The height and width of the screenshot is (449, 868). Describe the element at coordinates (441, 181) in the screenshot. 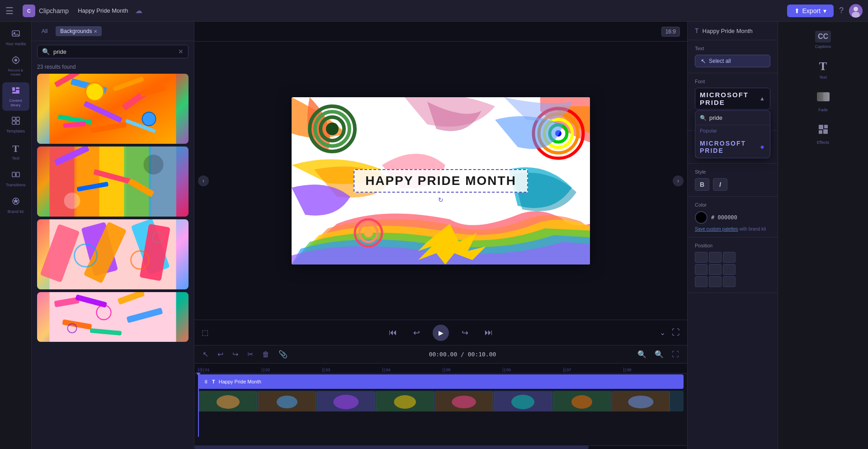

I see `canvas-preview: HAPPY PRIDE MONTH ↻` at that location.